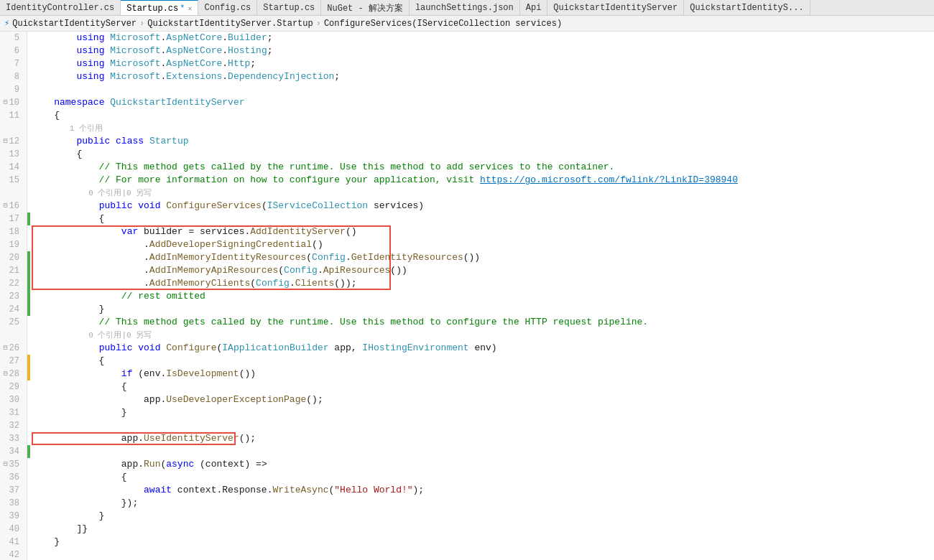  I want to click on tab-modified-indicator: *, so click(182, 9).